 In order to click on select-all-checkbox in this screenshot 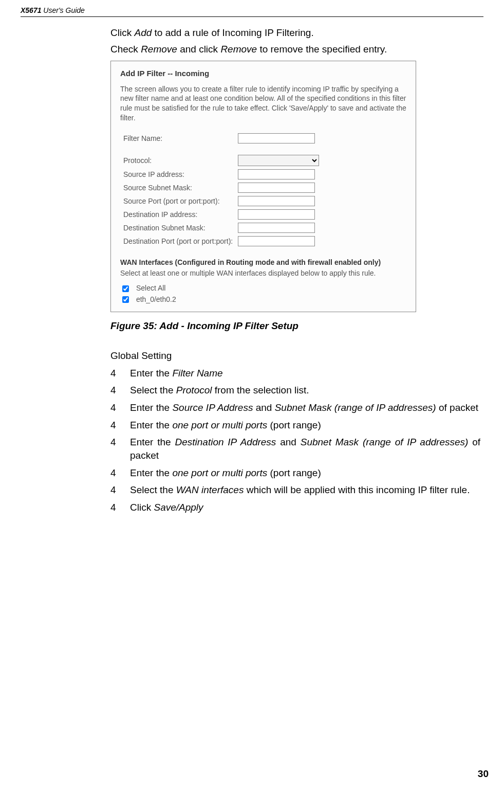, I will do `click(125, 289)`.